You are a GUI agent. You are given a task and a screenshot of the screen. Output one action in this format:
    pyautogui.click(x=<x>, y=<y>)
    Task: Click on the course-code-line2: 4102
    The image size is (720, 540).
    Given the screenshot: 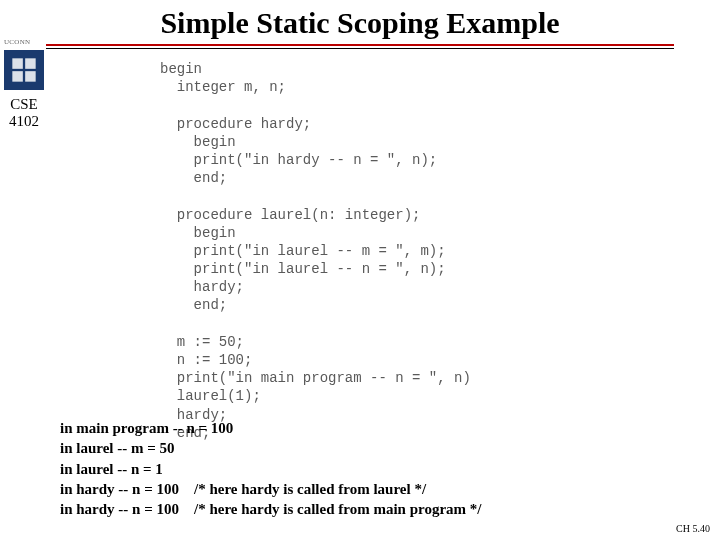 What is the action you would take?
    pyautogui.click(x=24, y=122)
    